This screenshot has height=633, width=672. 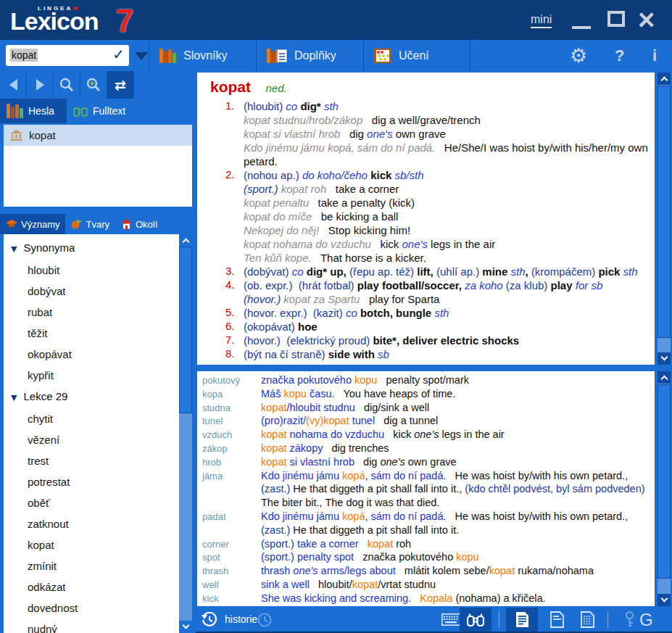 What do you see at coordinates (215, 516) in the screenshot?
I see `collocation-word: padat` at bounding box center [215, 516].